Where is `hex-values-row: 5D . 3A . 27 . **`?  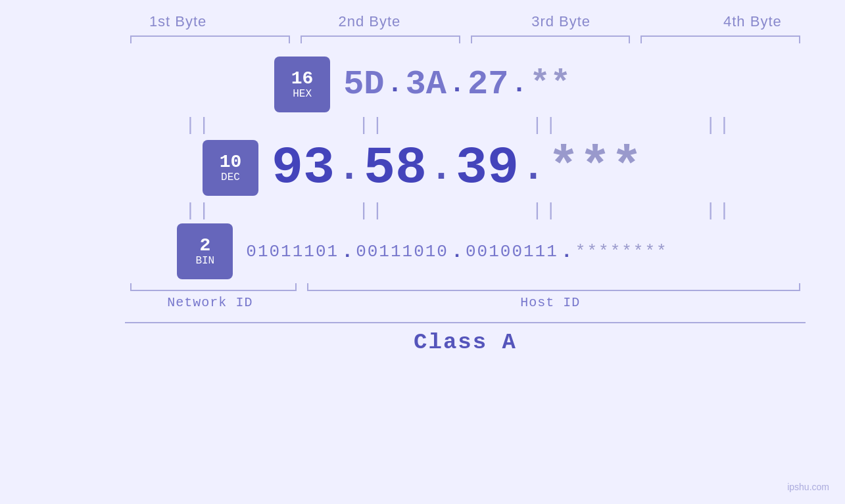
hex-values-row: 5D . 3A . 27 . ** is located at coordinates (457, 84).